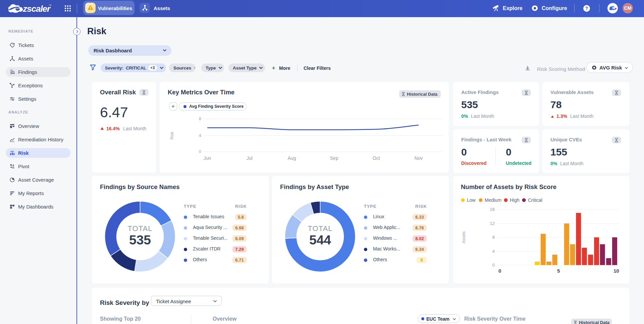 The height and width of the screenshot is (324, 644). Describe the element at coordinates (292, 158) in the screenshot. I see `svg-text: Aug` at that location.